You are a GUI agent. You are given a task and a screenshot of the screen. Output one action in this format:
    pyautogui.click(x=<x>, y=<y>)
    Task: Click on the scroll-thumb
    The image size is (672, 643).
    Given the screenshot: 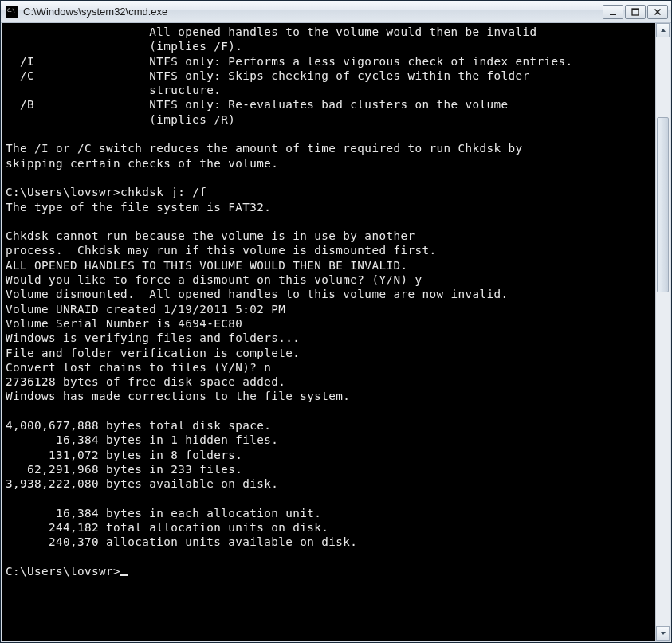 What is the action you would take?
    pyautogui.click(x=663, y=205)
    